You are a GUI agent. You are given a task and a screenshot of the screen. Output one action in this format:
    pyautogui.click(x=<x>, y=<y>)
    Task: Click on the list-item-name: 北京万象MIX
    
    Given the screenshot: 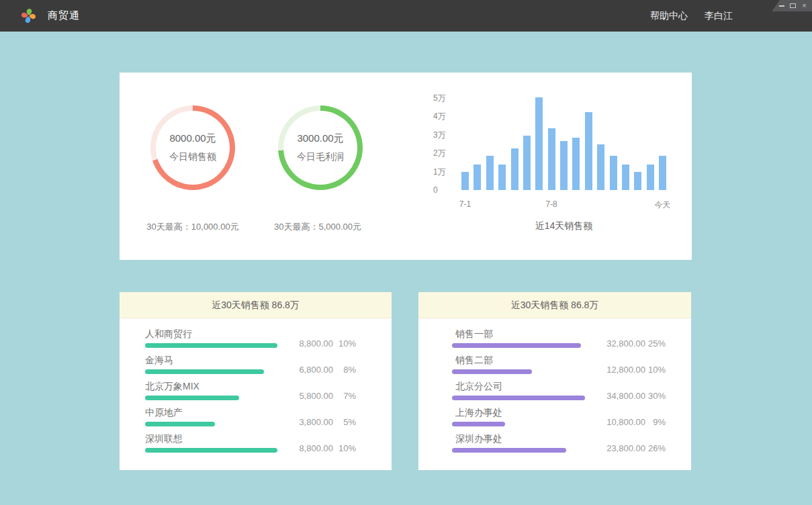 What is the action you would take?
    pyautogui.click(x=251, y=387)
    